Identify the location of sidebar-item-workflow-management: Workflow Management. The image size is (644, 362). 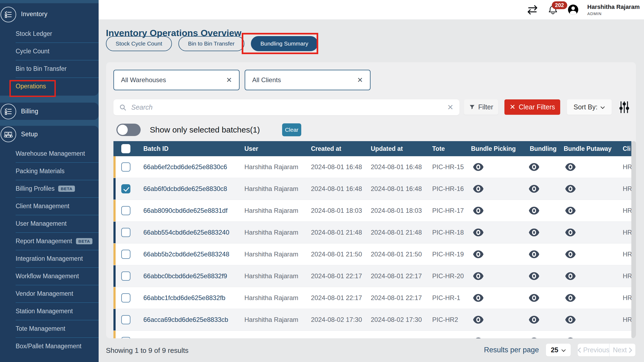
(49, 276).